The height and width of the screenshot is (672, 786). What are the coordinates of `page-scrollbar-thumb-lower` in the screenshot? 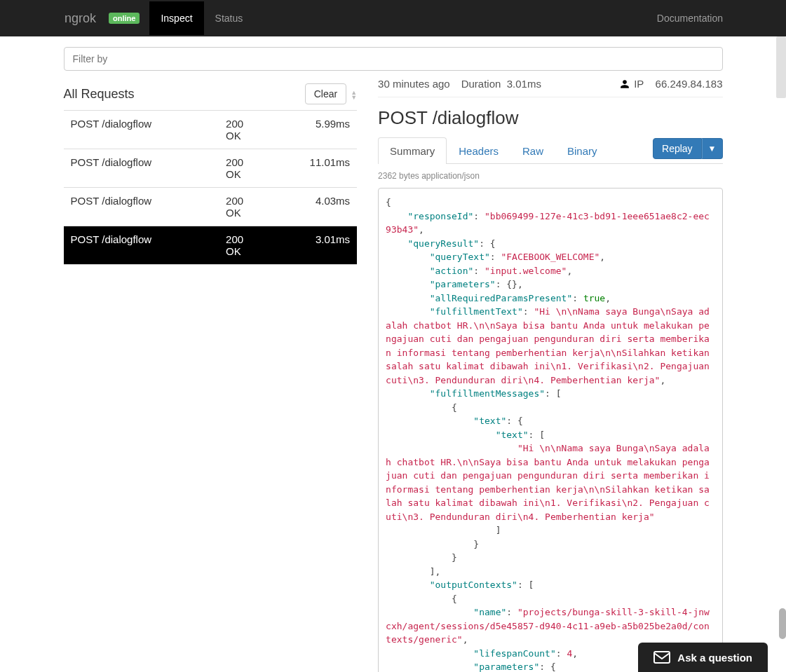 It's located at (782, 624).